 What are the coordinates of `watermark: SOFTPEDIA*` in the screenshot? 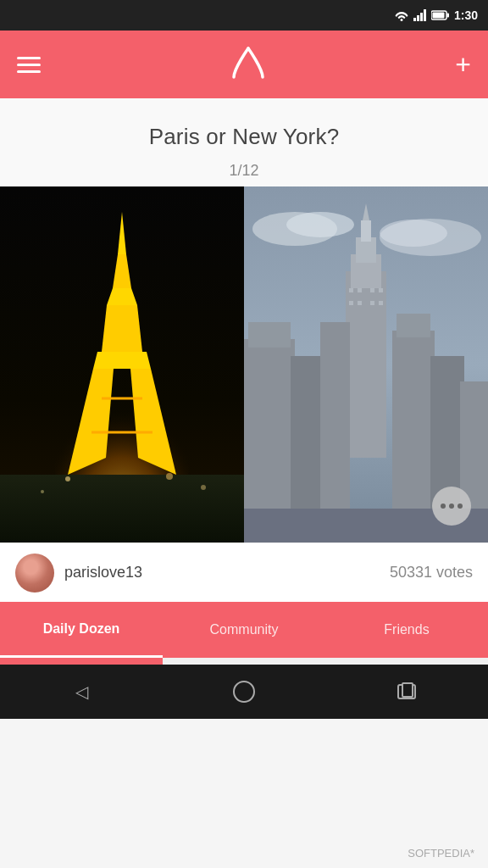 It's located at (441, 853).